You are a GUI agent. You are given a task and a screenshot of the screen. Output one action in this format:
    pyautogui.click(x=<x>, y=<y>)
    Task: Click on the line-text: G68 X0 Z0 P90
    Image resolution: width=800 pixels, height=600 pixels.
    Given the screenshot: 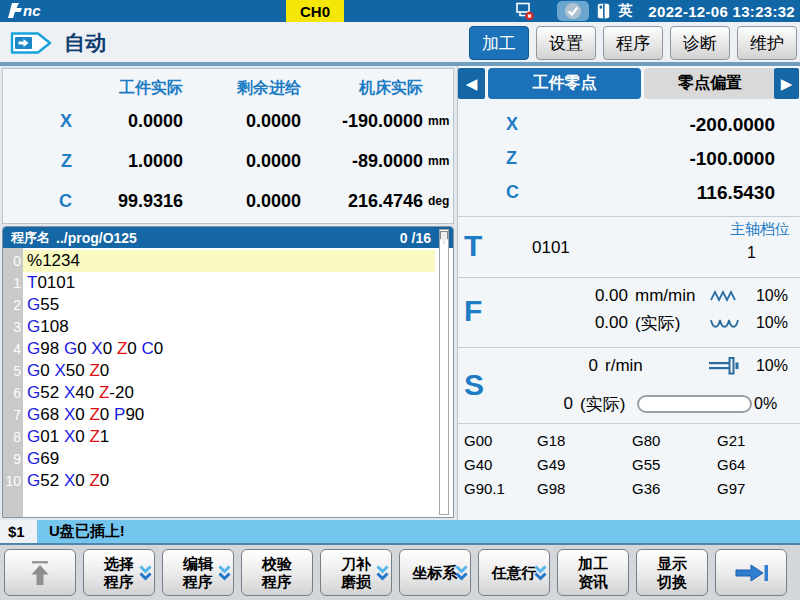 What is the action you would take?
    pyautogui.click(x=229, y=415)
    